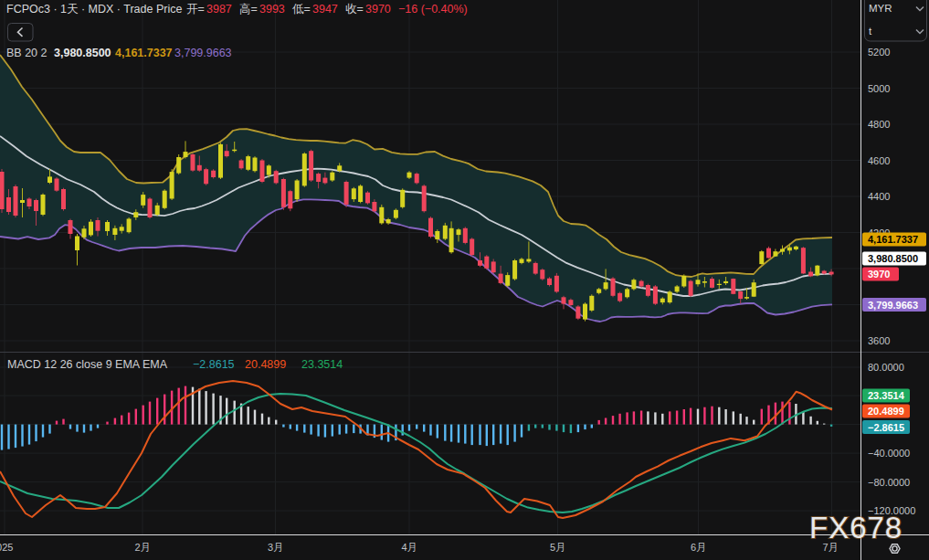  I want to click on svg-text: 4600, so click(879, 161).